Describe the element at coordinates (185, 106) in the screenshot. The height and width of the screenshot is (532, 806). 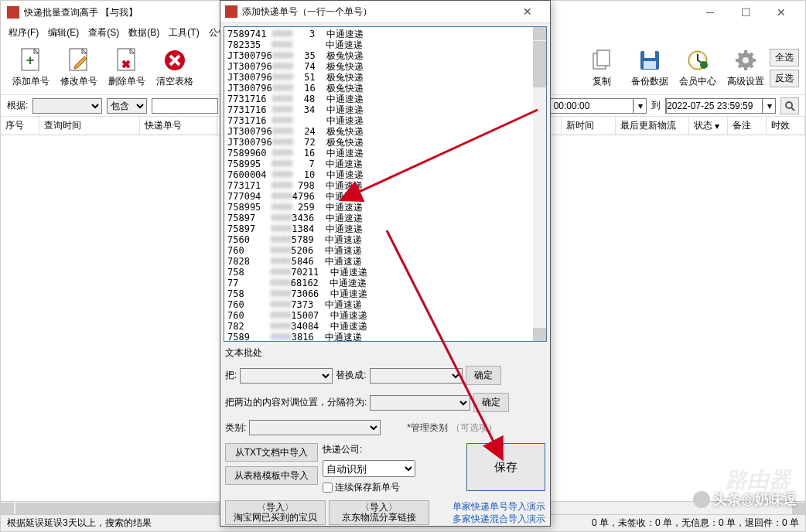
I see `filter-value-input` at that location.